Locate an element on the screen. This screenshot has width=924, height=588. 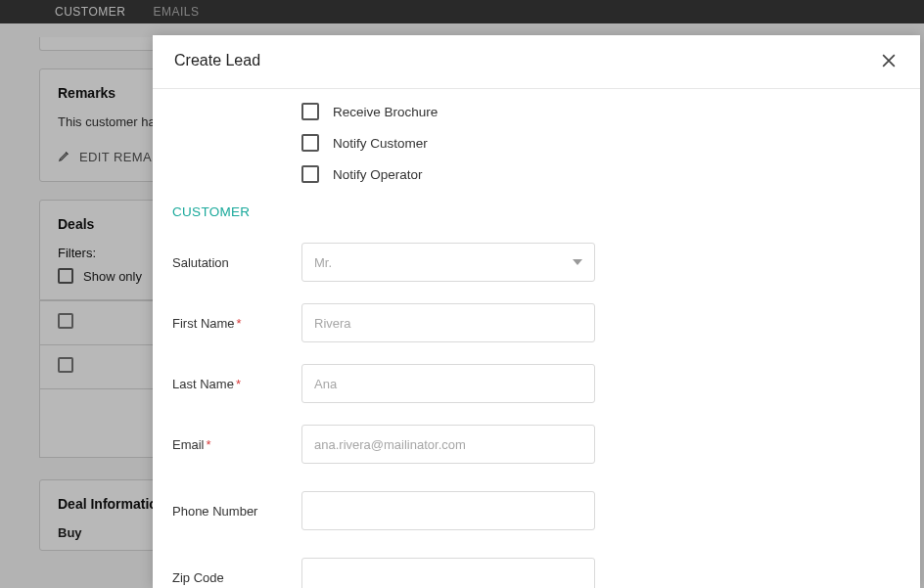
field-email: Email* is located at coordinates (536, 444).